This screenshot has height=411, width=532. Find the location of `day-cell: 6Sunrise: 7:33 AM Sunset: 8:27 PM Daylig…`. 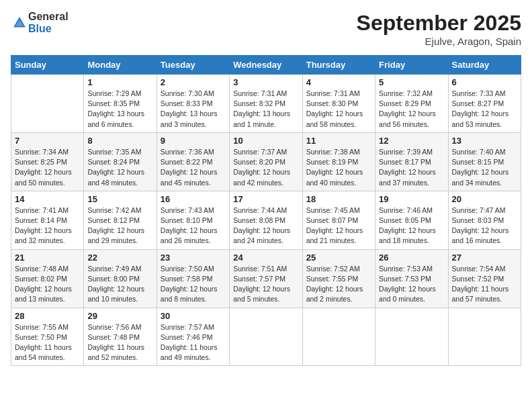

day-cell: 6Sunrise: 7:33 AM Sunset: 8:27 PM Daylig… is located at coordinates (484, 103).